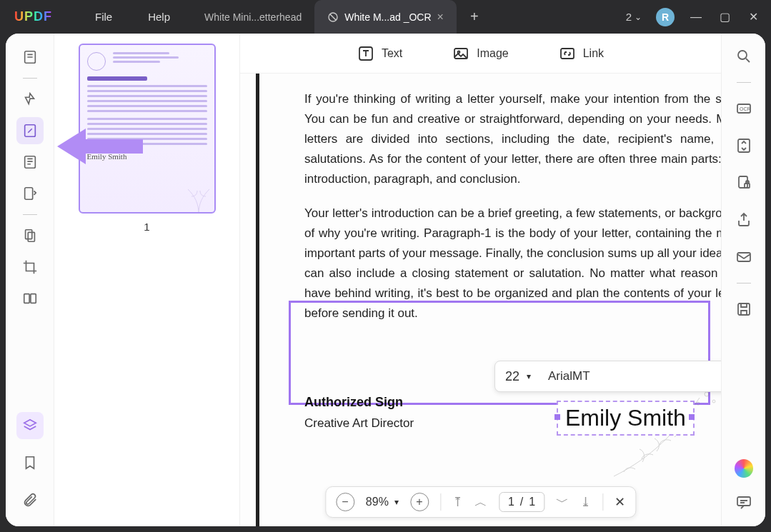 The height and width of the screenshot is (532, 771). Describe the element at coordinates (100, 146) in the screenshot. I see `annotation-arrow` at that location.